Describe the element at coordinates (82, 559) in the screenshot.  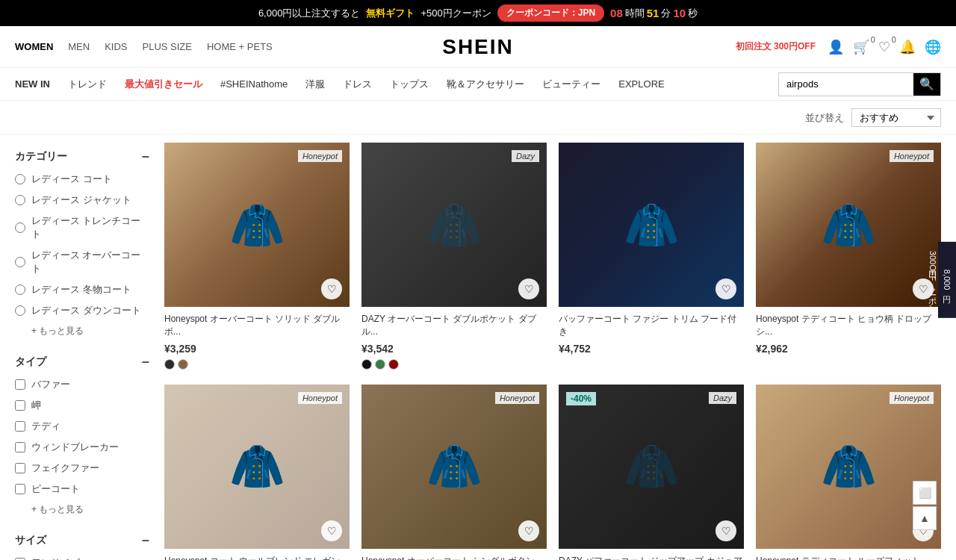
I see `filter-item-one-size: ワンサイズ` at that location.